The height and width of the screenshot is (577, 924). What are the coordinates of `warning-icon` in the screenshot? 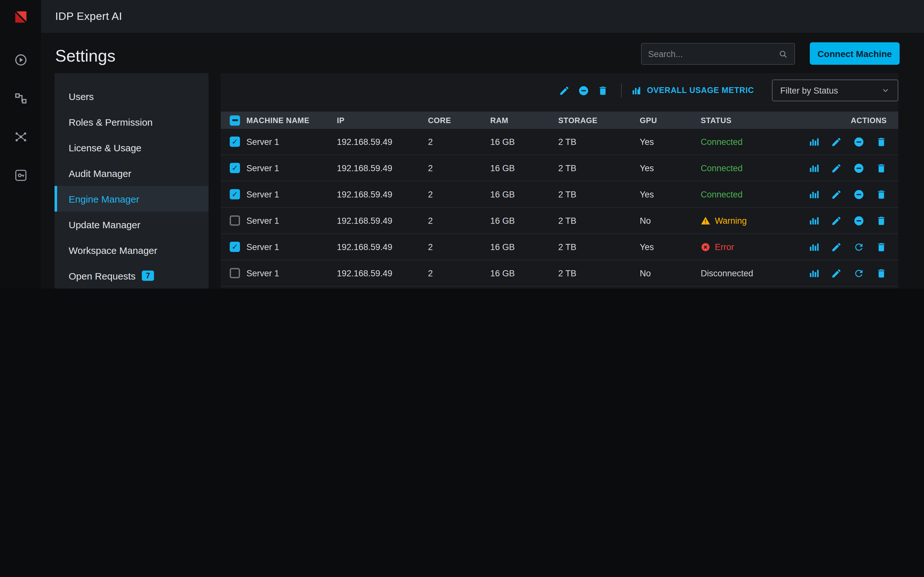 It's located at (706, 221).